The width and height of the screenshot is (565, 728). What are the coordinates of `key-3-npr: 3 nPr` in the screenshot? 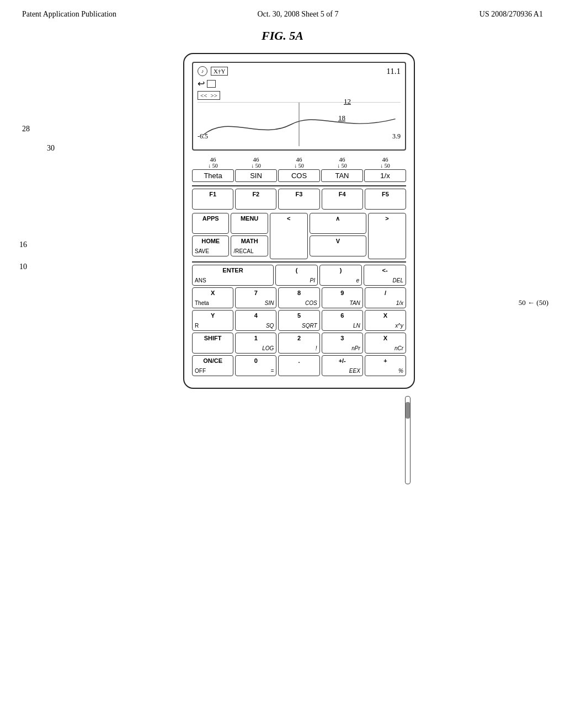 It's located at (342, 343).